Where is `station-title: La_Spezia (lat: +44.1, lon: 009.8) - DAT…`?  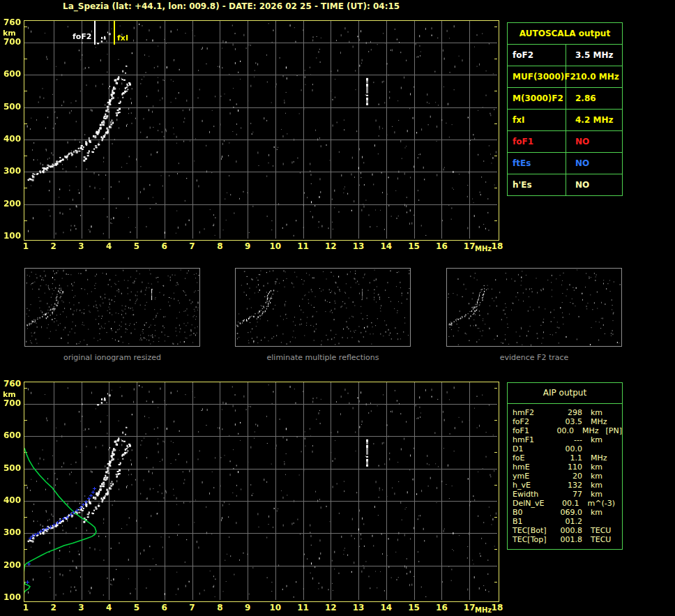 station-title: La_Spezia (lat: +44.1, lon: 009.8) - DAT… is located at coordinates (232, 6).